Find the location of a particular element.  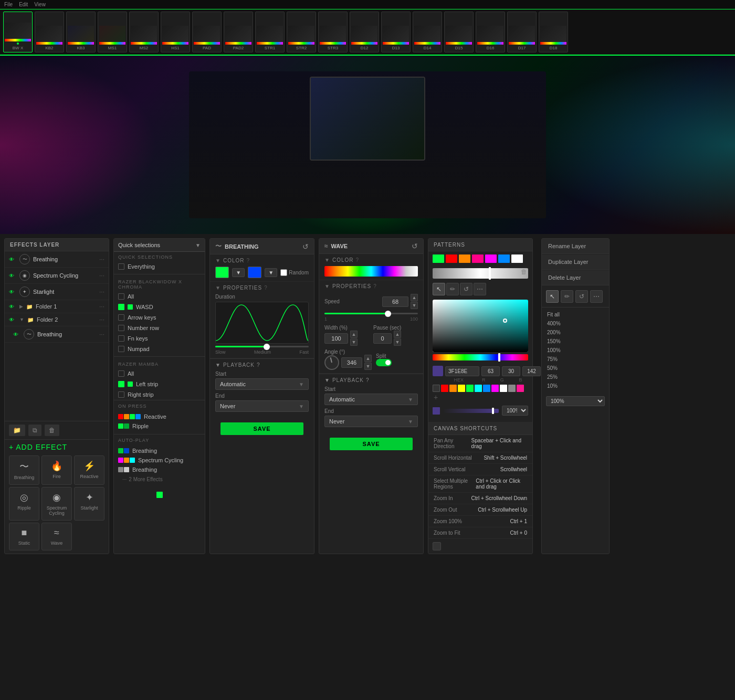

zoom-400: 400% is located at coordinates (575, 323).